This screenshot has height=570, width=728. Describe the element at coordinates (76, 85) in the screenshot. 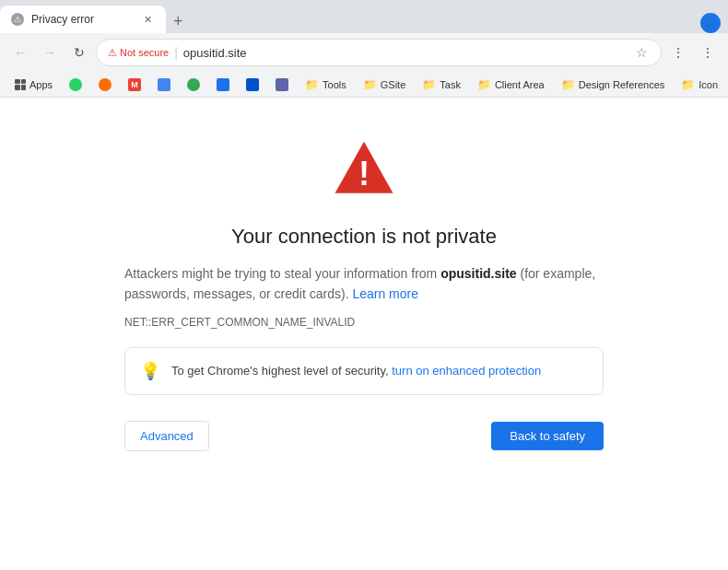

I see `bookmark-whatsapp` at that location.